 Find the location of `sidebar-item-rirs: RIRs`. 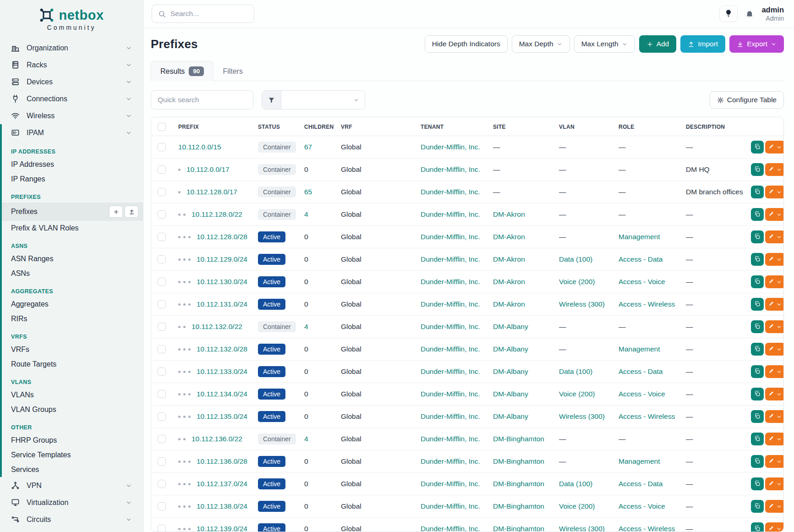

sidebar-item-rirs: RIRs is located at coordinates (72, 319).